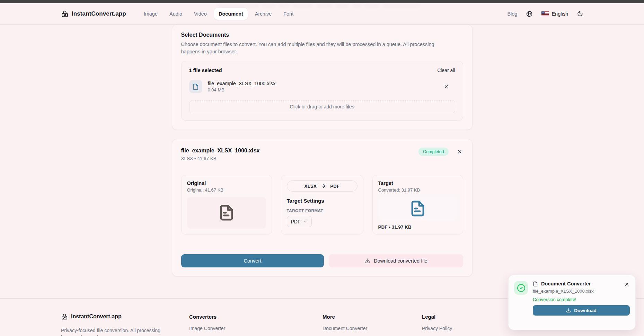  What do you see at coordinates (176, 14) in the screenshot?
I see `nav-item-audio: Audio` at bounding box center [176, 14].